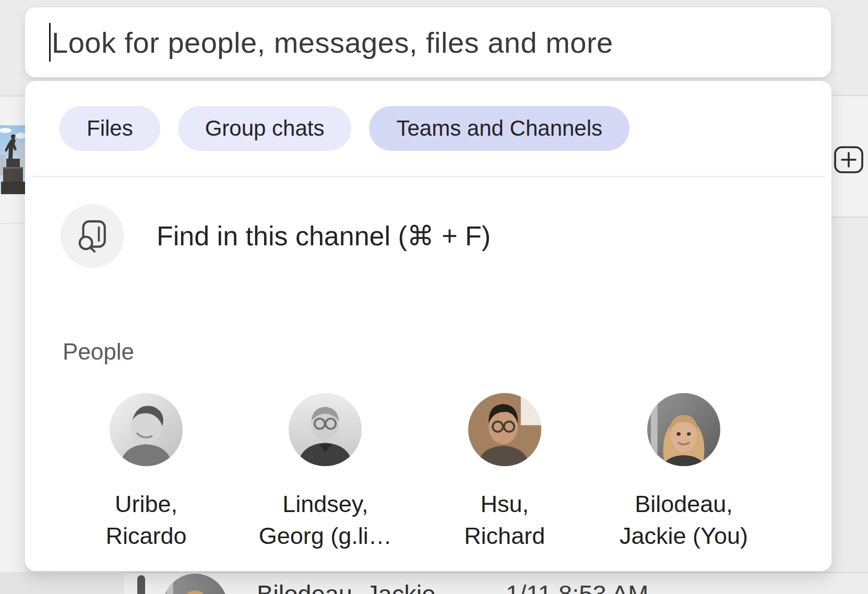 The height and width of the screenshot is (594, 868). Describe the element at coordinates (428, 42) in the screenshot. I see `search-input: Look for people, messages, files and mor…` at that location.